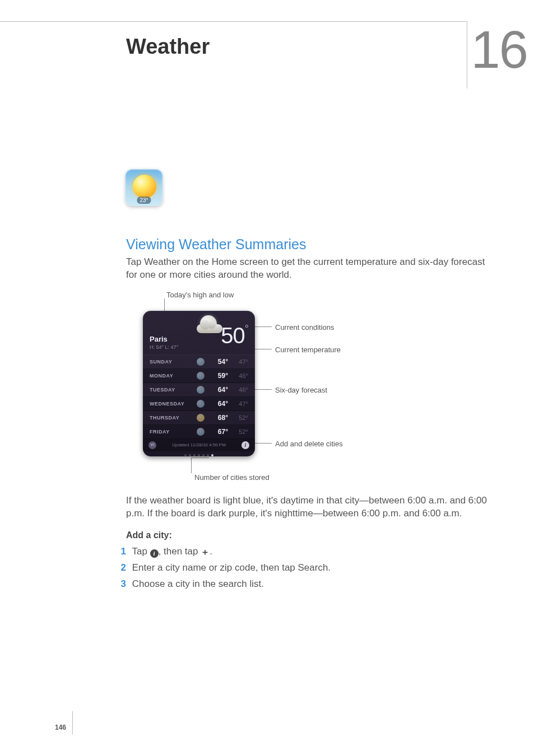  Describe the element at coordinates (170, 390) in the screenshot. I see `forecast-day: TUESDAY` at that location.